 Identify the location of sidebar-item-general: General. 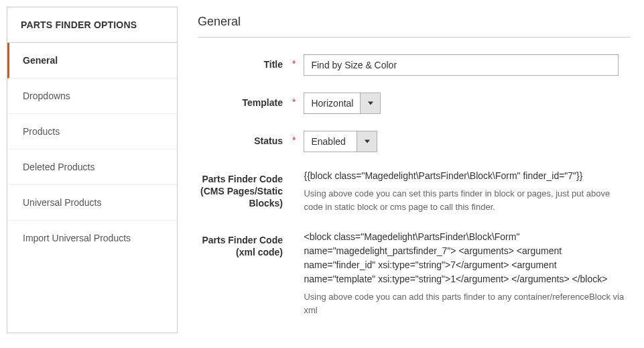
(92, 60).